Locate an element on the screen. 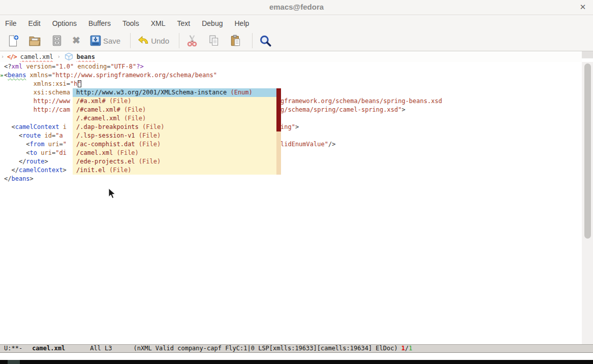 Image resolution: width=593 pixels, height=364 pixels. menu-help: Help is located at coordinates (242, 23).